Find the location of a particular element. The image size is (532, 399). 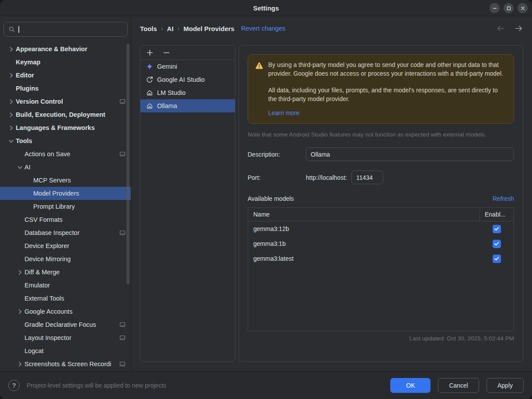

provider-item-lm-studio: LM Studio is located at coordinates (188, 93).